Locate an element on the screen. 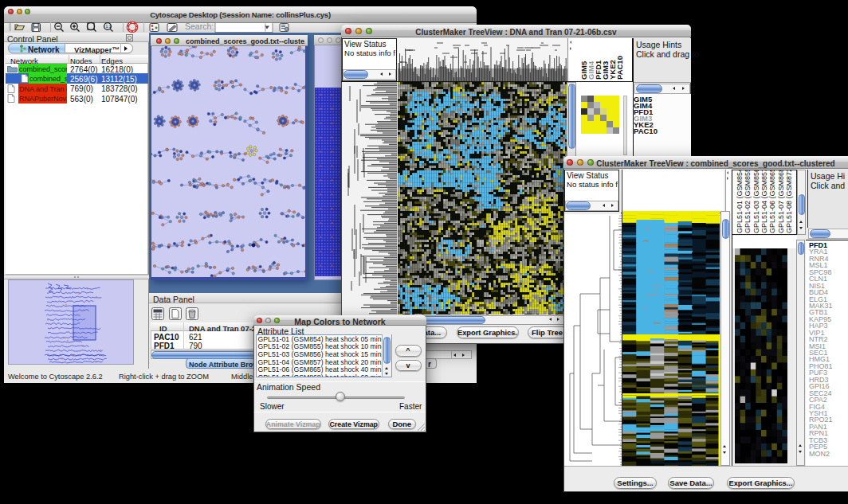 Image resolution: width=848 pixels, height=504 pixels. svg-text: Search: is located at coordinates (199, 26).